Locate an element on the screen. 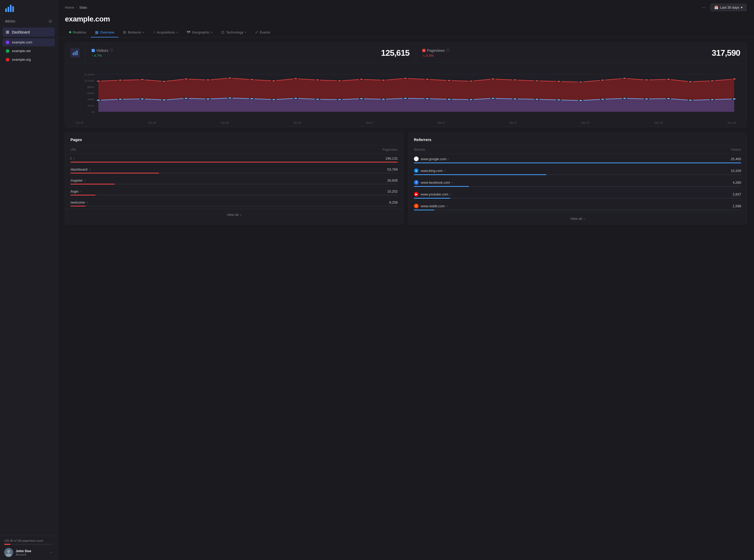 This screenshot has width=754, height=560. date-range-button: 📅 Last 30 days ▾ is located at coordinates (729, 7).